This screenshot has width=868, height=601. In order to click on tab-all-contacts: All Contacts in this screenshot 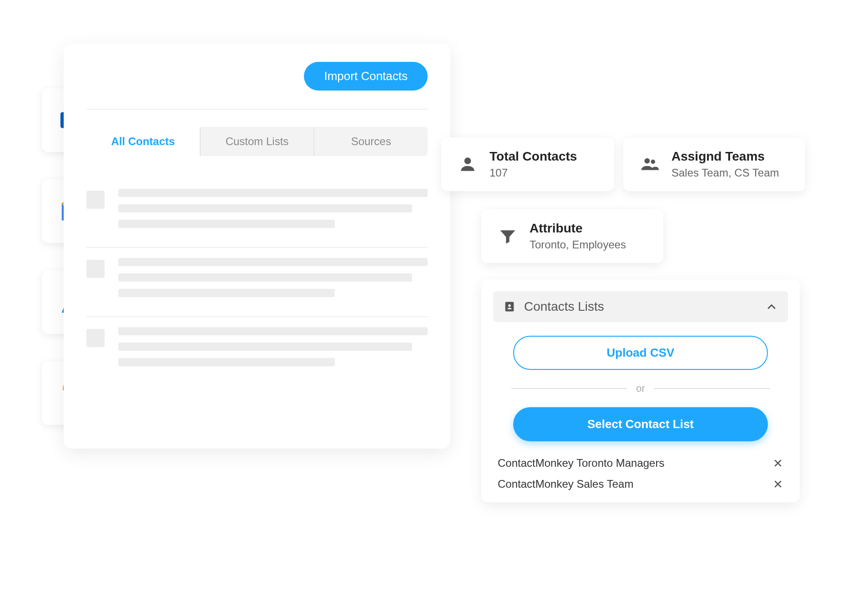, I will do `click(144, 141)`.